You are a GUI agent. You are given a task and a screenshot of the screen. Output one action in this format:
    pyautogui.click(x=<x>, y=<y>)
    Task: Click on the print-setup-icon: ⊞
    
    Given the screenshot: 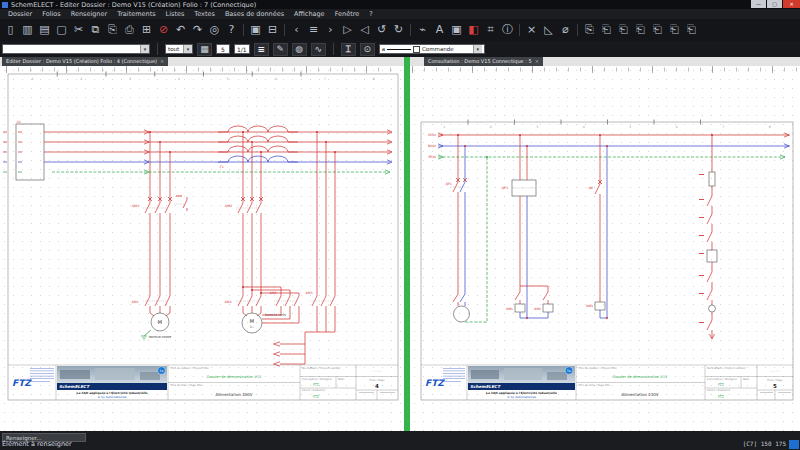 What is the action you would take?
    pyautogui.click(x=147, y=30)
    